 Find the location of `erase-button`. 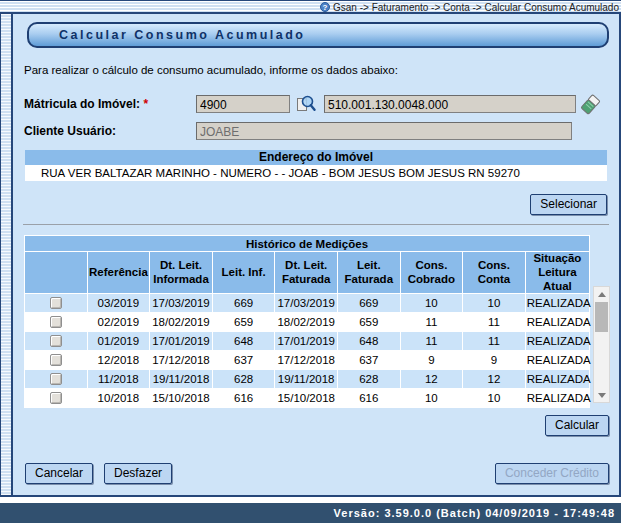

erase-button is located at coordinates (590, 104).